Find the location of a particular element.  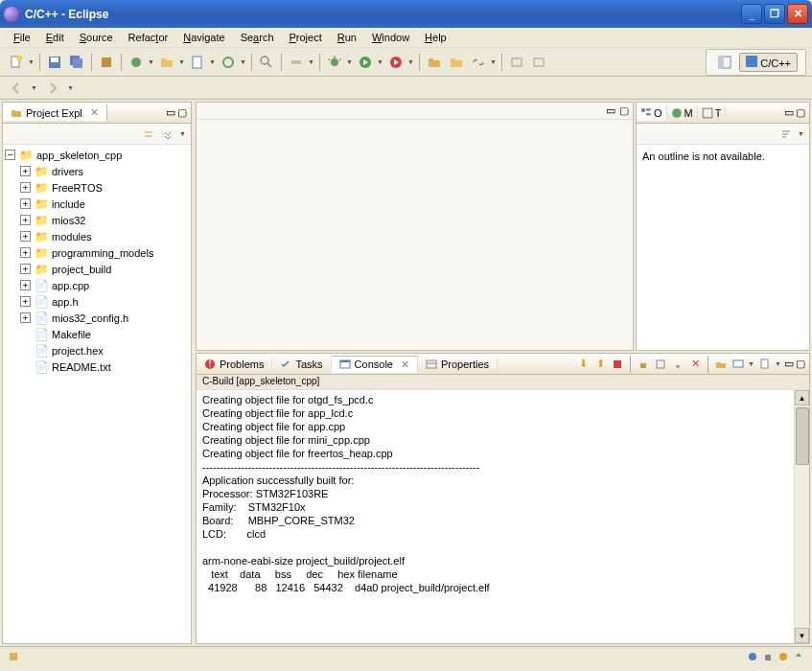

search-button is located at coordinates (267, 62).